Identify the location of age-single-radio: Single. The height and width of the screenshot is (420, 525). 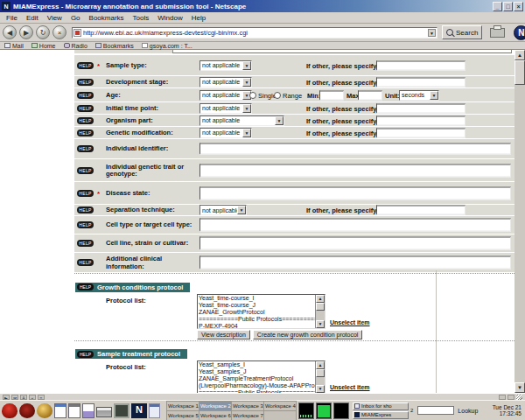
(262, 95).